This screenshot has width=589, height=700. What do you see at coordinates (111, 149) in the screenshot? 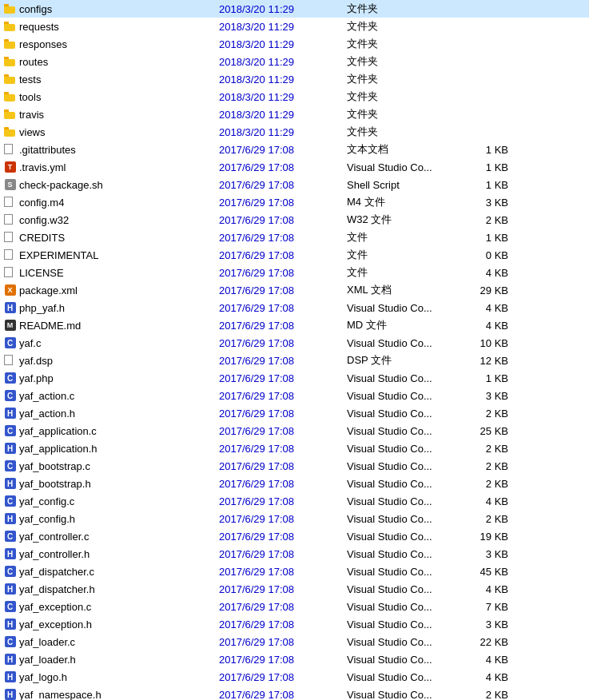
I see `file-name-col: .gitattributes` at bounding box center [111, 149].